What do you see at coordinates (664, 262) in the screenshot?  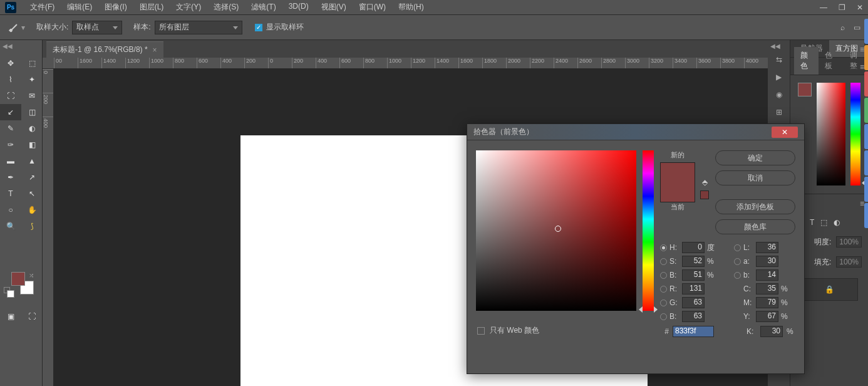 I see `radio-S` at bounding box center [664, 262].